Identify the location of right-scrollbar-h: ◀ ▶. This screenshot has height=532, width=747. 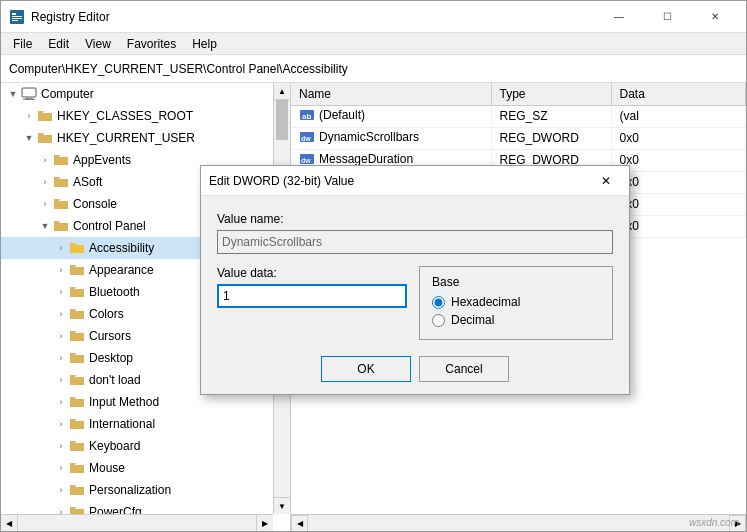
(518, 522).